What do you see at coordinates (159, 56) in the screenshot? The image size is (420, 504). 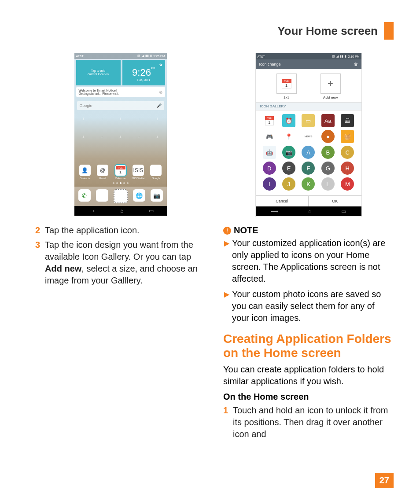 I see `status-time: 9:26 PM` at bounding box center [159, 56].